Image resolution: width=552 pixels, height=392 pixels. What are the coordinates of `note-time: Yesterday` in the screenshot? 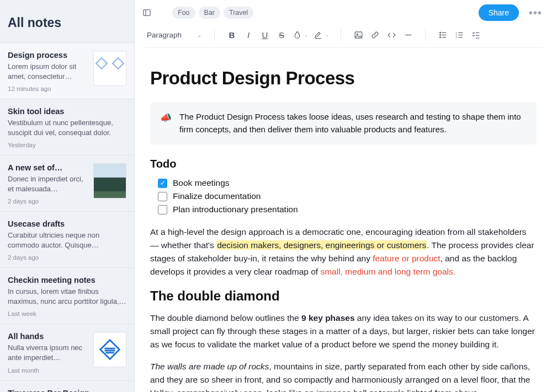 It's located at (67, 145).